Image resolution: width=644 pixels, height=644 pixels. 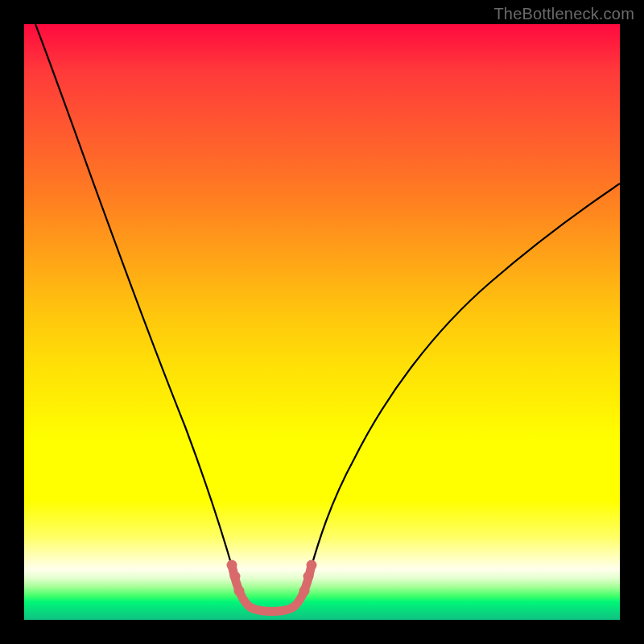 I want to click on watermark-text: TheBottleneck.com, so click(x=564, y=14).